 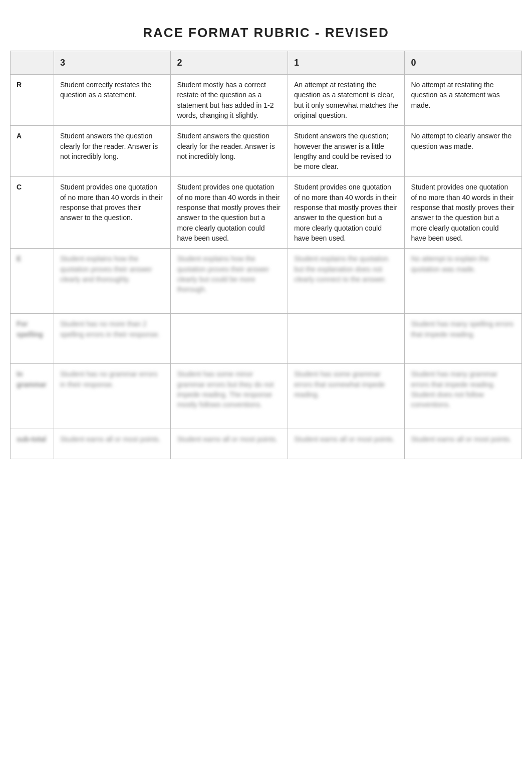 I want to click on header-score1: 1, so click(x=346, y=63).